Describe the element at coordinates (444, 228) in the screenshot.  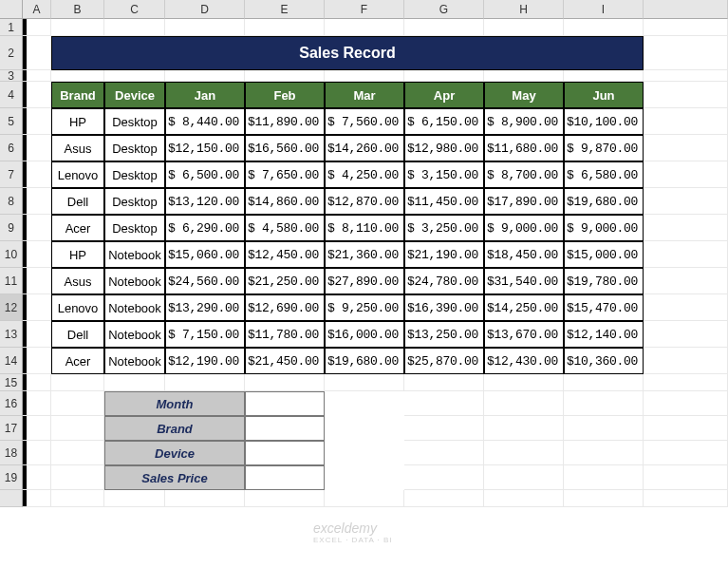
I see `table-cell-value: $ 3,250.00` at that location.